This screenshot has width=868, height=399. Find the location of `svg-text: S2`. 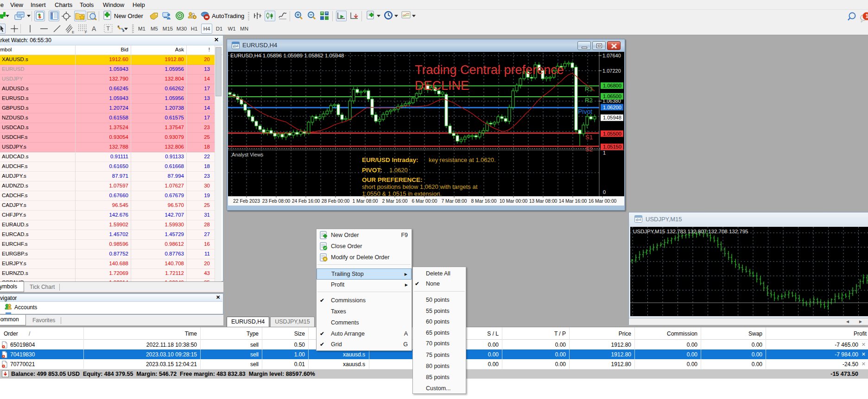

svg-text: S2 is located at coordinates (589, 149).